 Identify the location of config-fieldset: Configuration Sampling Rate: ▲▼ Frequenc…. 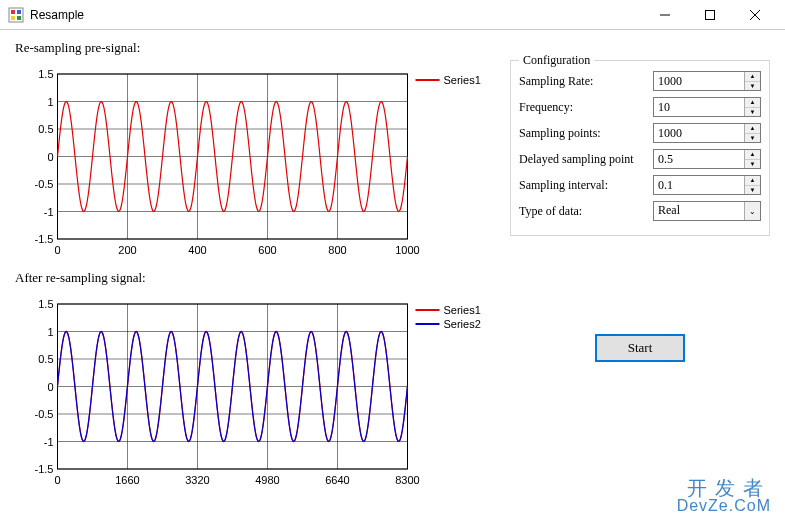
(640, 148).